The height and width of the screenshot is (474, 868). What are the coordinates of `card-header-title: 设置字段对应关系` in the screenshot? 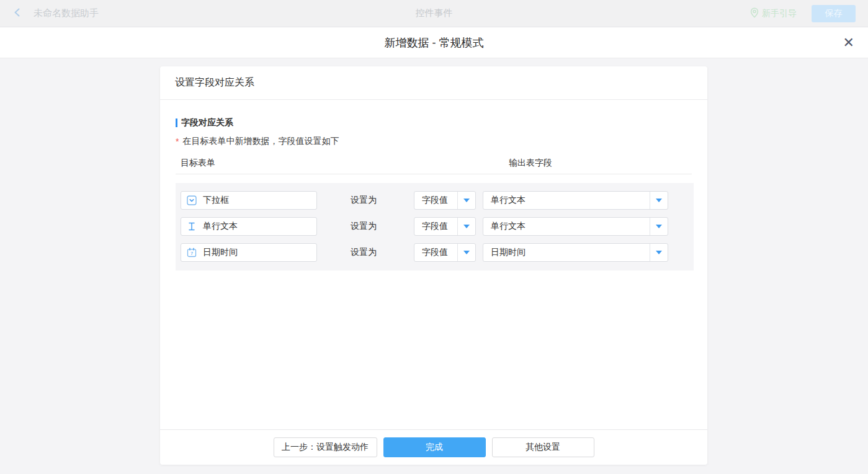 It's located at (215, 83).